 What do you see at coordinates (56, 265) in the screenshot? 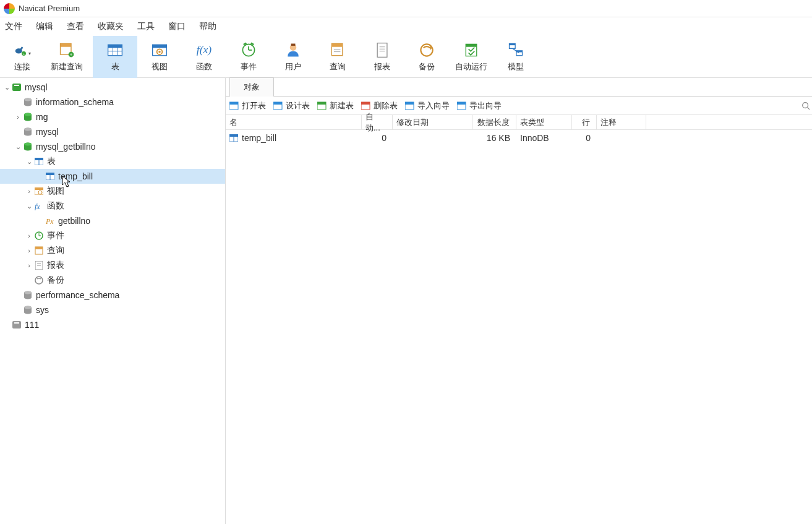
I see `tree-label: 报表` at bounding box center [56, 265].